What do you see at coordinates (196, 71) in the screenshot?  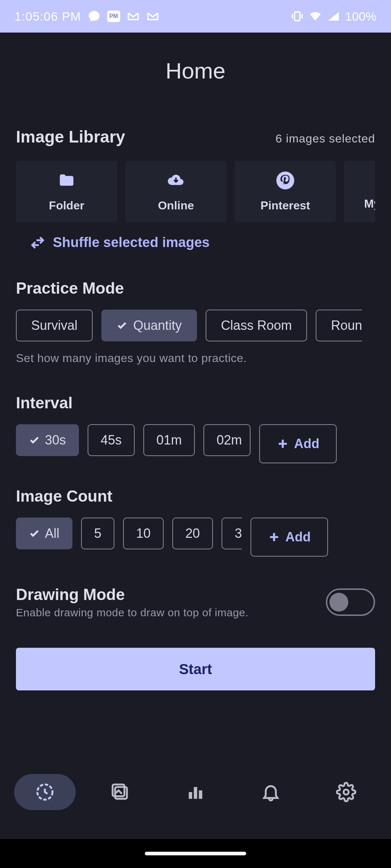 I see `page-title: Home` at bounding box center [196, 71].